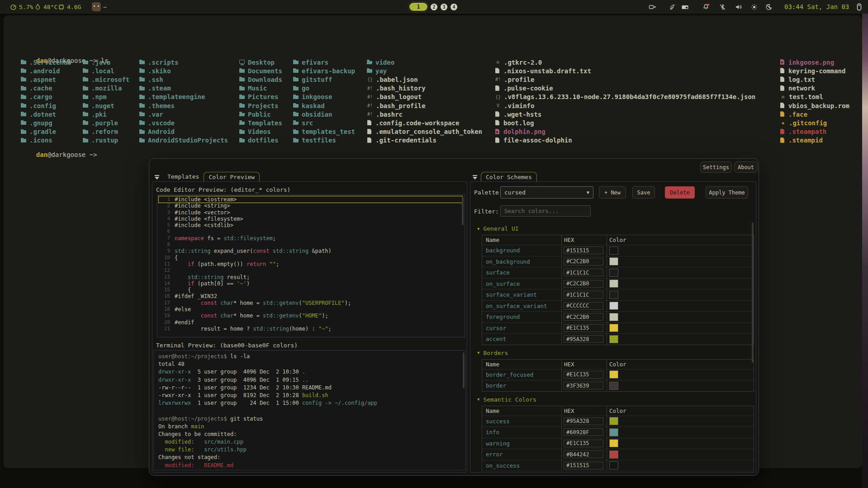 This screenshot has height=488, width=868. I want to click on file-item: .vscode, so click(184, 123).